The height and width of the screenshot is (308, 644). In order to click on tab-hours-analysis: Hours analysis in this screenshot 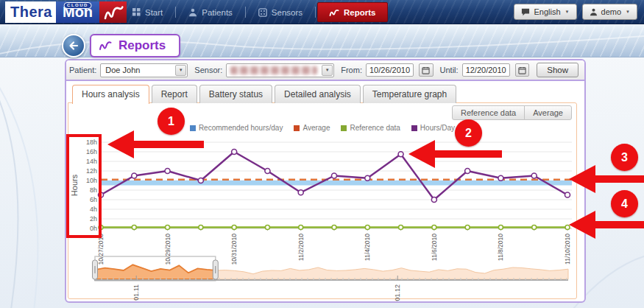, I will do `click(110, 94)`.